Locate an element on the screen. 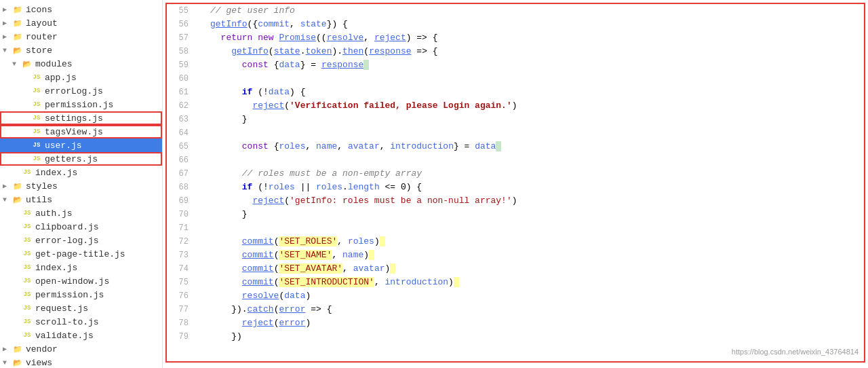  sidebar-item-layout: ▶ 📁 layout is located at coordinates (81, 23).